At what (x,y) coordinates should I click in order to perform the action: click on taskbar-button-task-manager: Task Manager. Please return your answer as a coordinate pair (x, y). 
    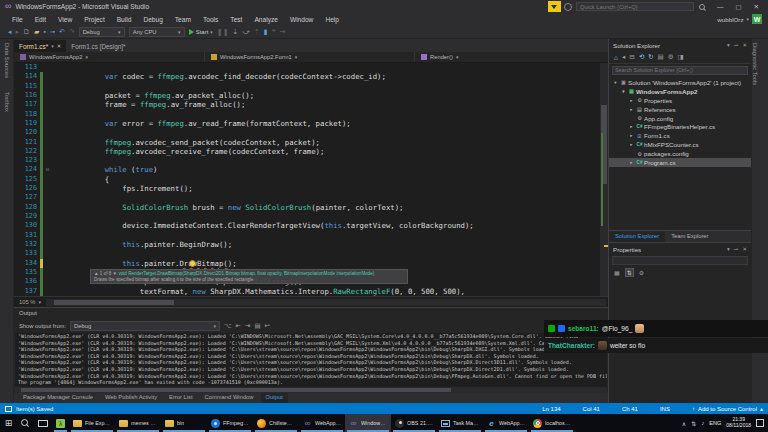
    Looking at the image, I should click on (460, 423).